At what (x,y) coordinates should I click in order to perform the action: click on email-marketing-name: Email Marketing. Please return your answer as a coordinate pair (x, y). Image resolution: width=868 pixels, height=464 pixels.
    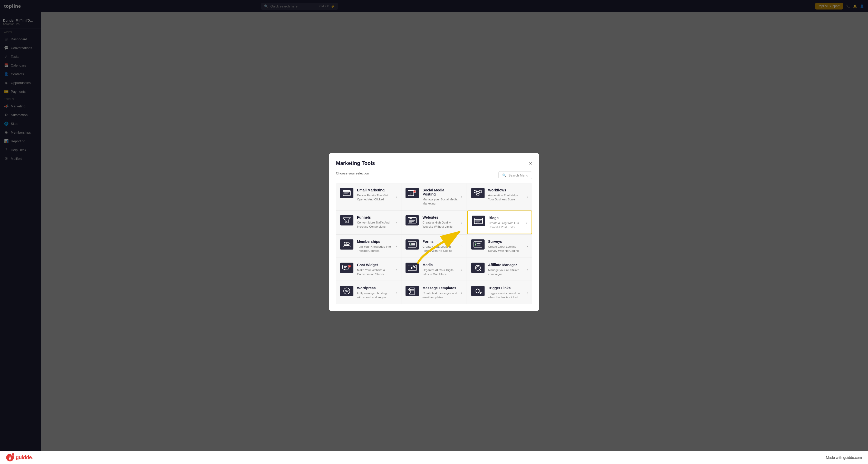
    Looking at the image, I should click on (375, 190).